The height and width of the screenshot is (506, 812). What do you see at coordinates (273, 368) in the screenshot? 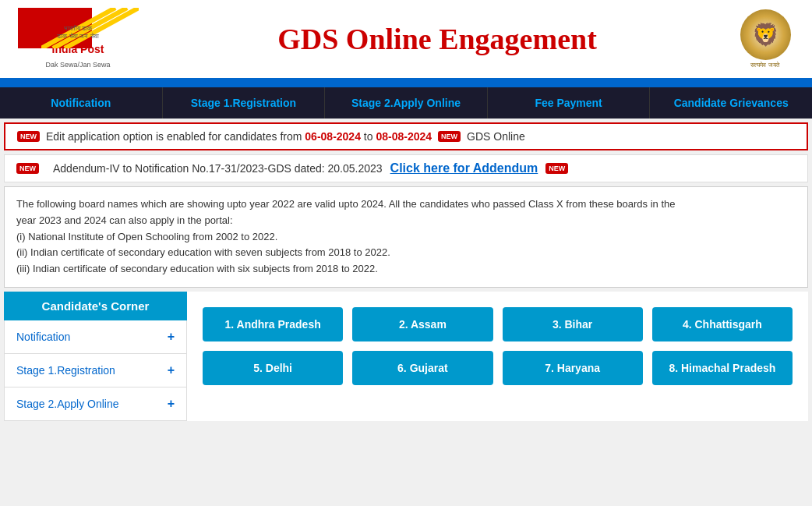
I see `state-button-delhi: 5. Delhi` at bounding box center [273, 368].